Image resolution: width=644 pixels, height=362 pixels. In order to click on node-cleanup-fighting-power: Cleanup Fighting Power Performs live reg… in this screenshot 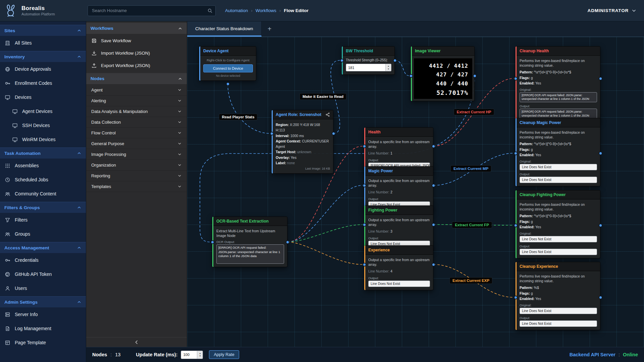, I will do `click(558, 224)`.